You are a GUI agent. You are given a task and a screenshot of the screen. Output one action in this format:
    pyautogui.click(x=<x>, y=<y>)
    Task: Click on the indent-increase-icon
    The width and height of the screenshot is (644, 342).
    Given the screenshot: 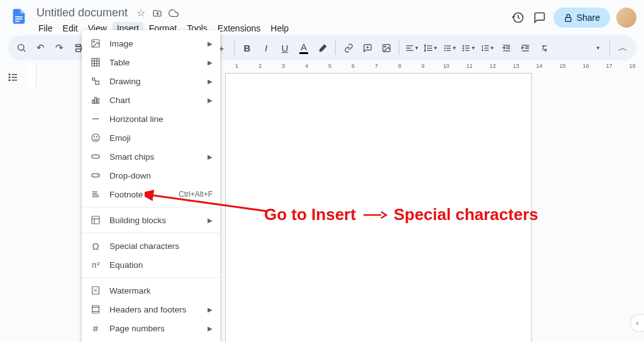 What is the action you would take?
    pyautogui.click(x=525, y=48)
    